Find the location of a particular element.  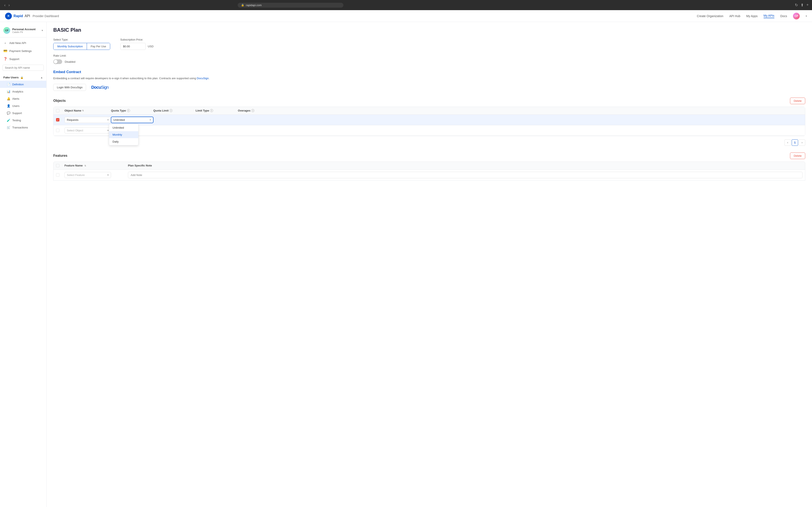

sort-icon: ⇅ is located at coordinates (85, 166).